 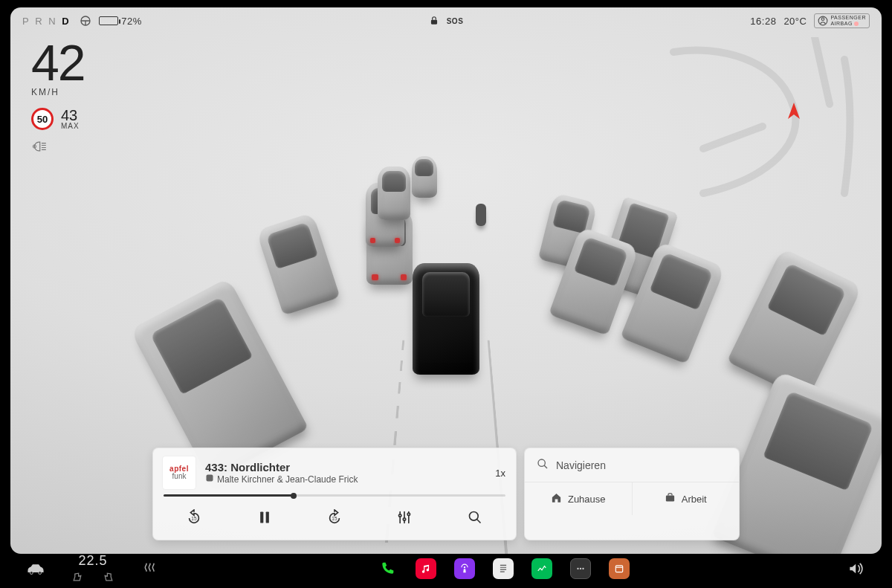 I want to click on compass-icon, so click(x=794, y=113).